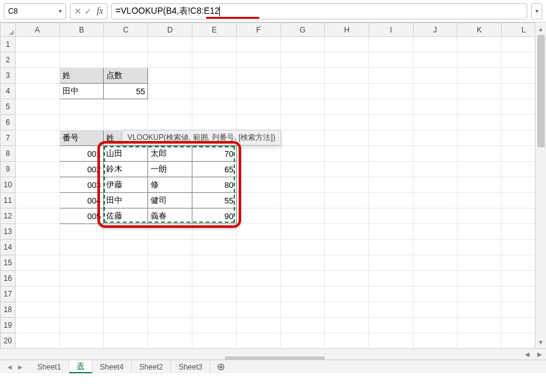 The image size is (546, 392). Describe the element at coordinates (8, 295) in the screenshot. I see `row-header-17: 17` at that location.